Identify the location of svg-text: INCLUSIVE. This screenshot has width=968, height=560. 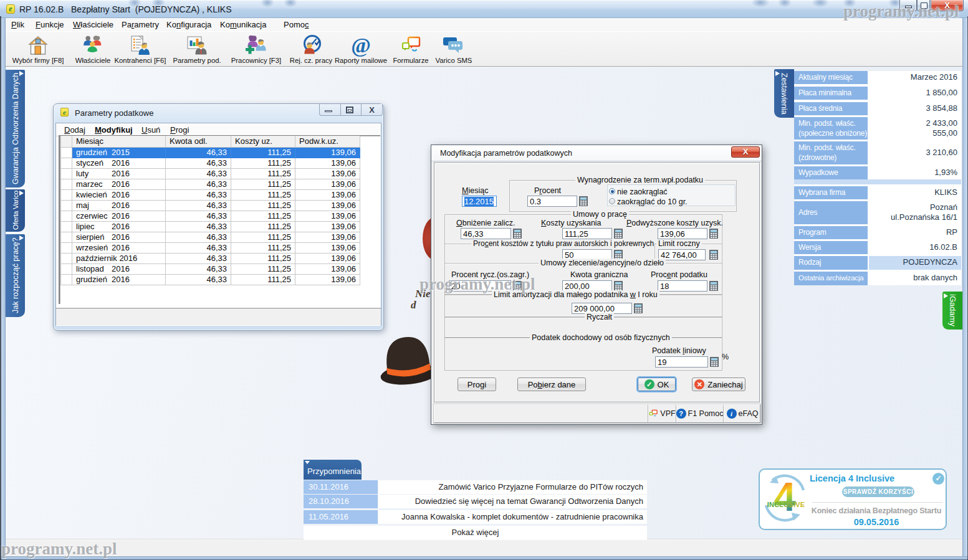
(786, 505).